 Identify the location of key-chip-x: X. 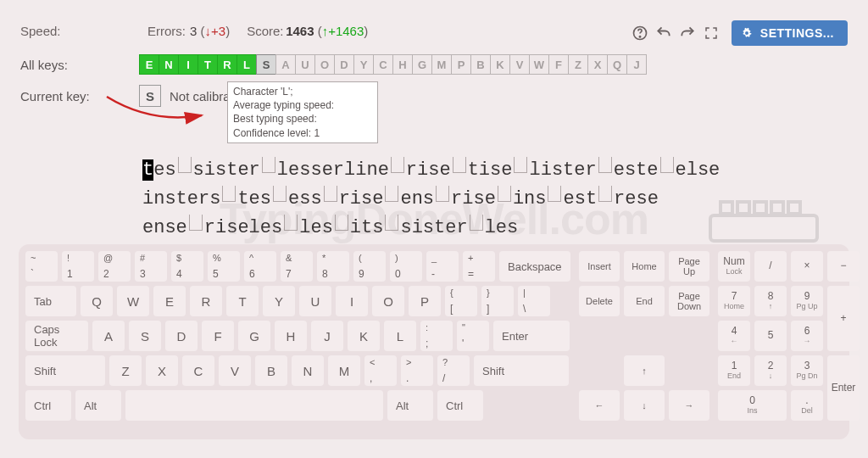
(598, 64).